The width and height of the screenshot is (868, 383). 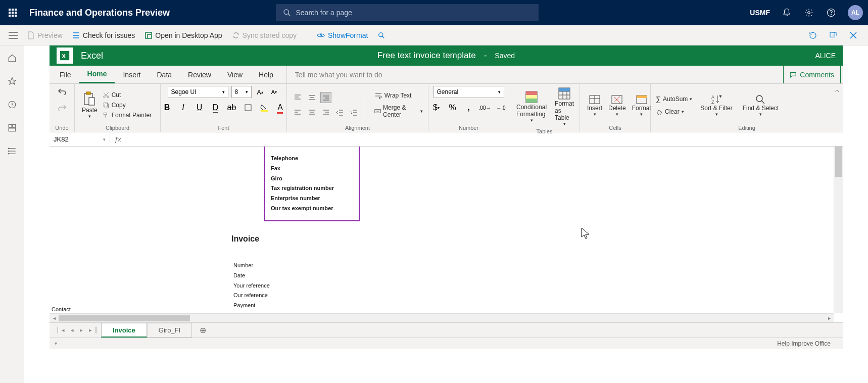 I want to click on tab-help: Help, so click(x=266, y=75).